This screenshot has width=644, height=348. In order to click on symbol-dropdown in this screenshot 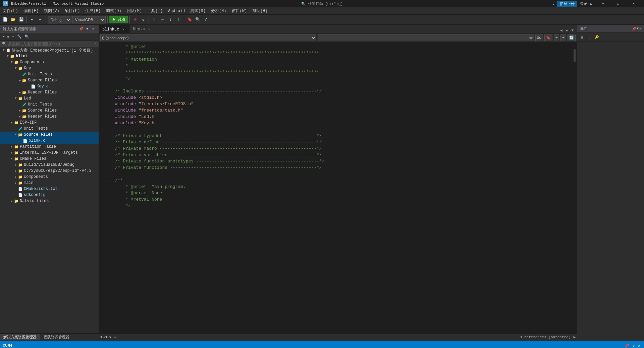, I will do `click(426, 38)`.